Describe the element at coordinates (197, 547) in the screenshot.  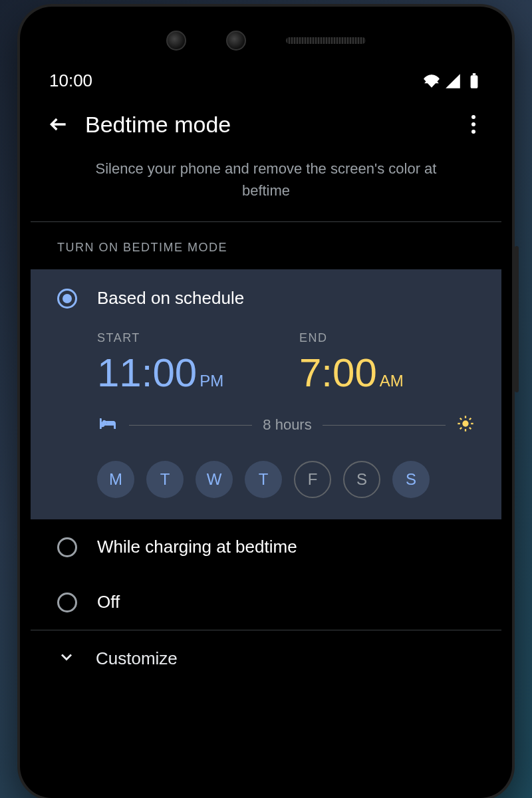
I see `option-charging-label: While charging at bedtime` at that location.